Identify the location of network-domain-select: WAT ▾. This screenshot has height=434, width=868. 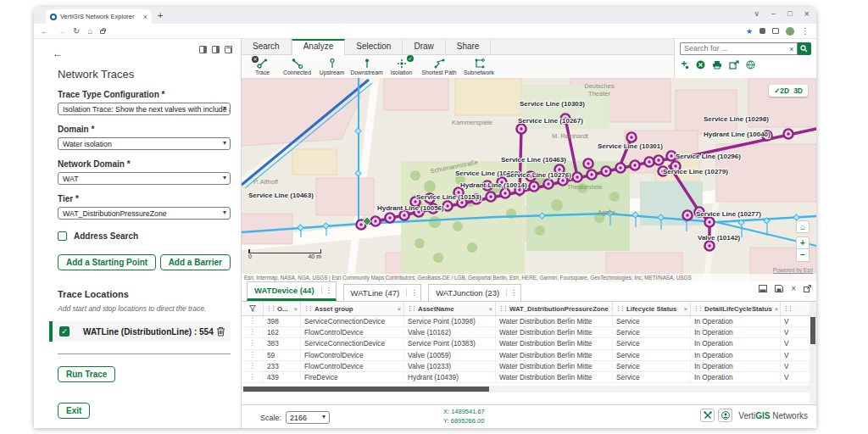
(144, 178).